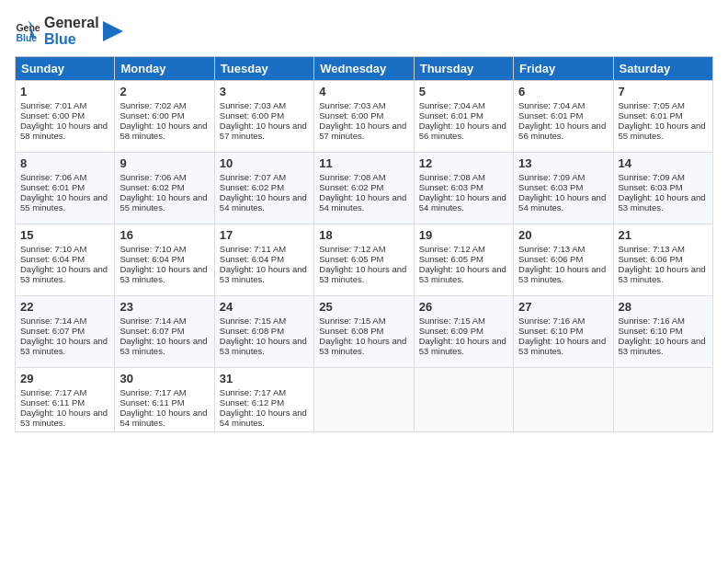 This screenshot has width=728, height=563. I want to click on daylight: Daylight: 10 hours and 55 minutes., so click(64, 202).